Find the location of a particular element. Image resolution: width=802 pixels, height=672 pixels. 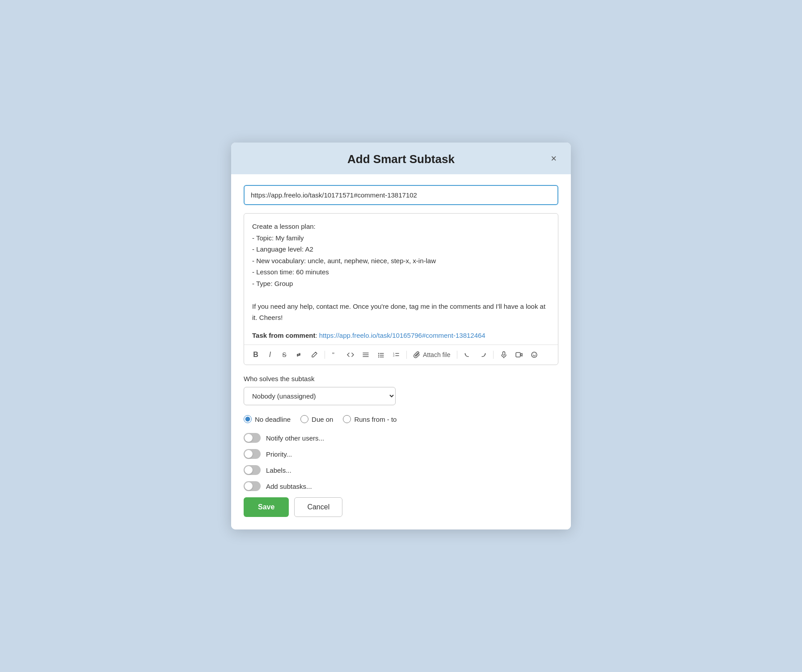

due-on-radio is located at coordinates (304, 419).